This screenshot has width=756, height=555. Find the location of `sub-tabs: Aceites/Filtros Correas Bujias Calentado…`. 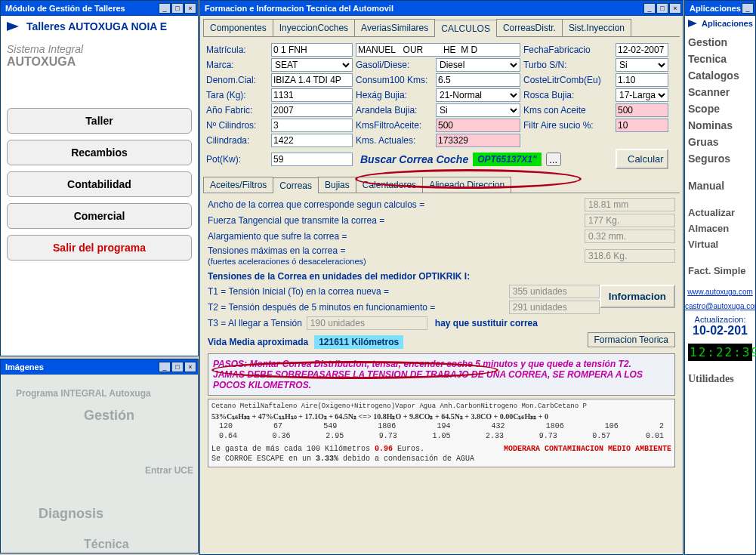

sub-tabs: Aceites/Filtros Correas Bujias Calentado… is located at coordinates (441, 185).